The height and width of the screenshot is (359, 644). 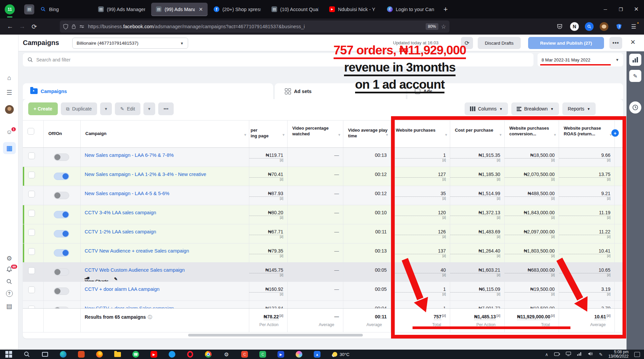 I want to click on window-minimize-button: ─, so click(x=605, y=9).